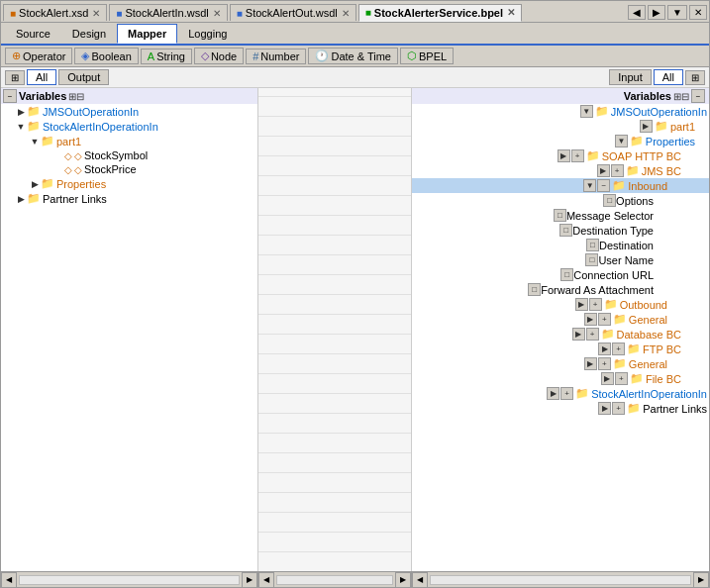 The image size is (710, 588). I want to click on tree-node-partnerlinks-left: ▶ 📁 Partner Links, so click(129, 198).